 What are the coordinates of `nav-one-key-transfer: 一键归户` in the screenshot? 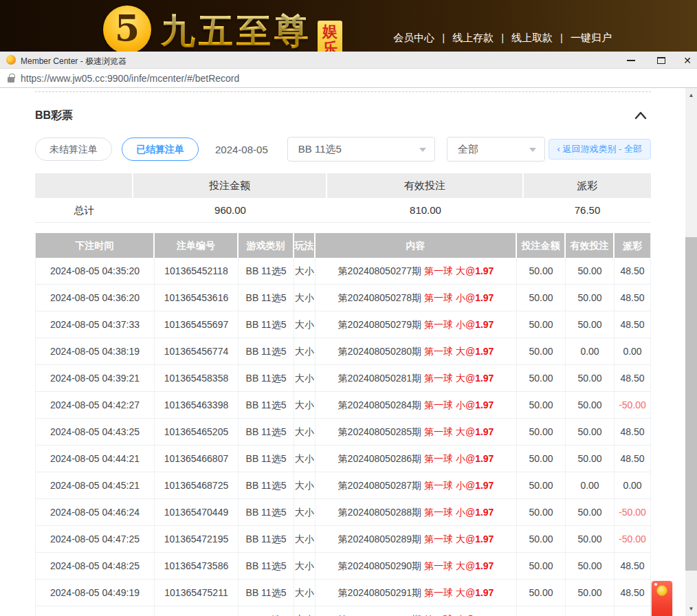 It's located at (591, 37).